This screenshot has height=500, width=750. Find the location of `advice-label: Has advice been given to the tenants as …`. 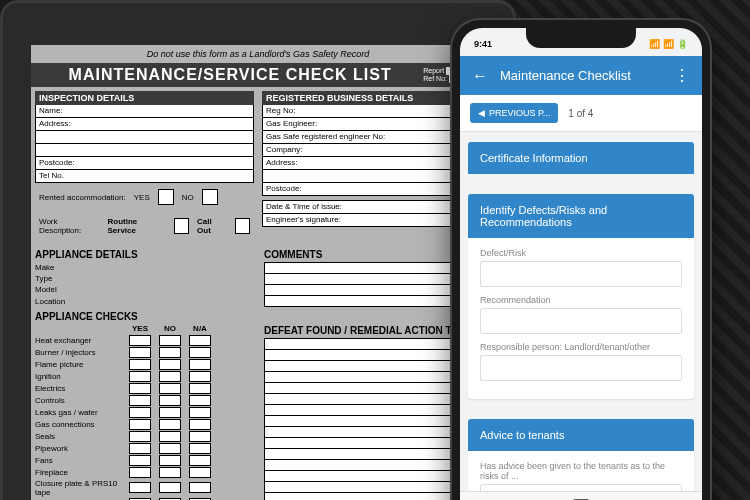

advice-label: Has advice been given to the tenants as … is located at coordinates (581, 471).